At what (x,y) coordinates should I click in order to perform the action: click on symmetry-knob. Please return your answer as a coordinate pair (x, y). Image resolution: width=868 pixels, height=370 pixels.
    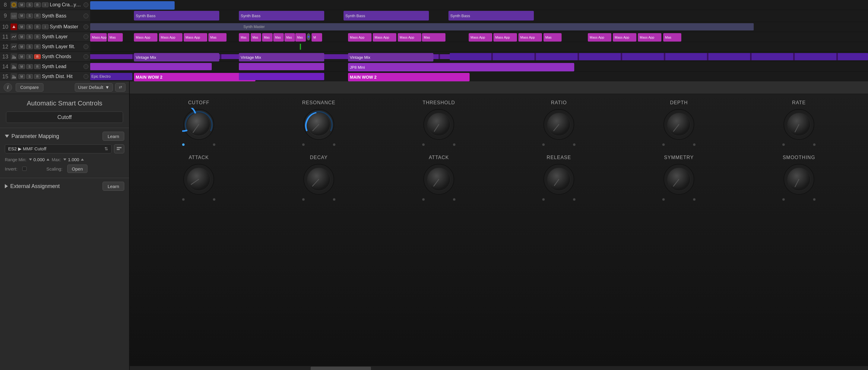
    Looking at the image, I should click on (679, 179).